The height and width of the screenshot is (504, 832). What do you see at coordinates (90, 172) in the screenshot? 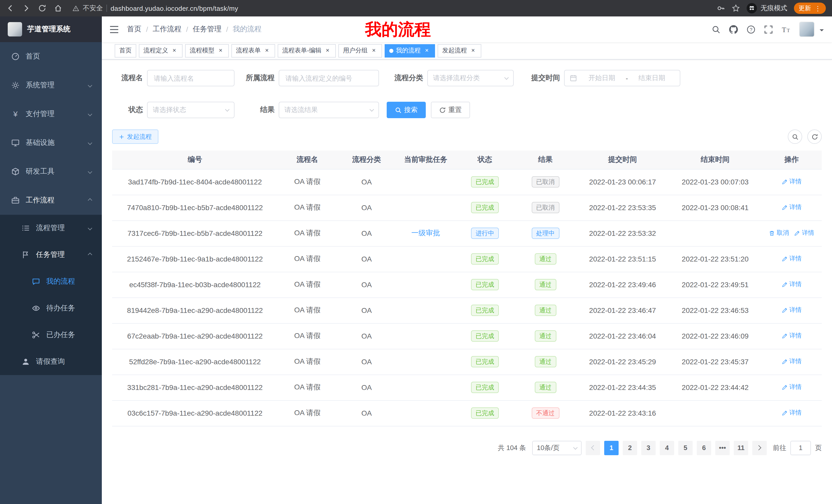
I see `chevron-down-icon` at bounding box center [90, 172].